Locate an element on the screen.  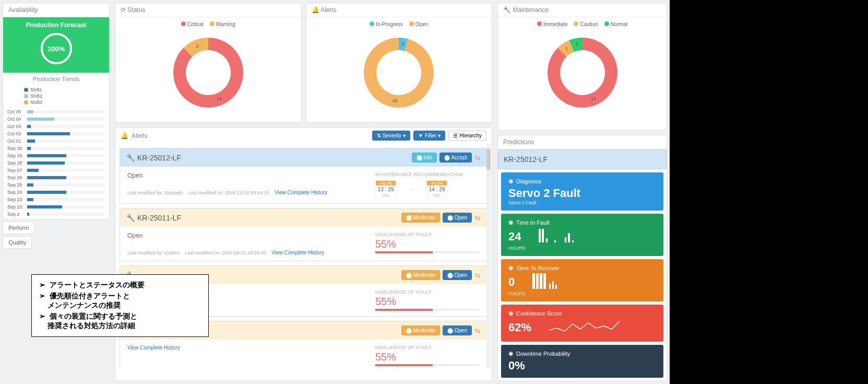
trend-row: Sep 23 is located at coordinates (56, 200).